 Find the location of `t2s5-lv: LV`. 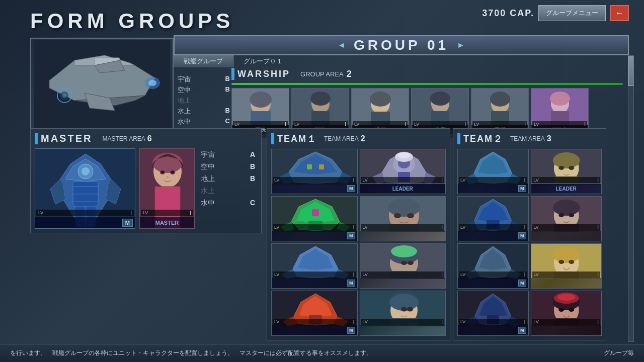

t2s5-lv: LV is located at coordinates (463, 275).